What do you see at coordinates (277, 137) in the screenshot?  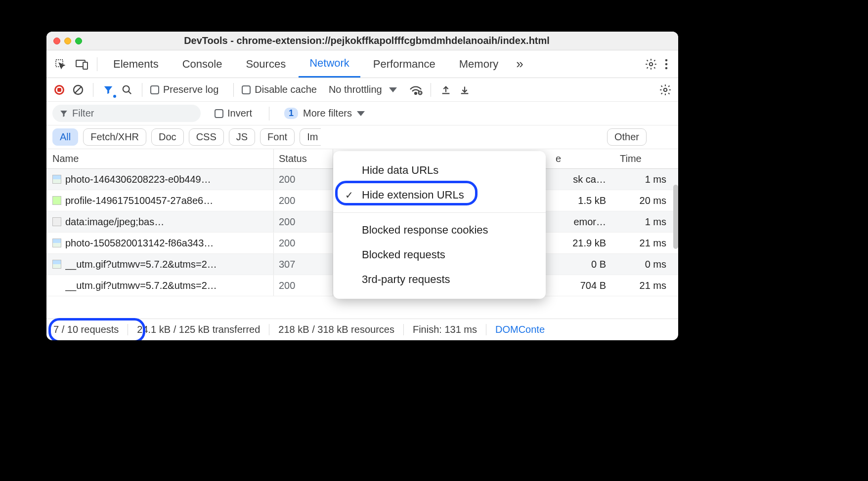 I see `chip-font: Font` at bounding box center [277, 137].